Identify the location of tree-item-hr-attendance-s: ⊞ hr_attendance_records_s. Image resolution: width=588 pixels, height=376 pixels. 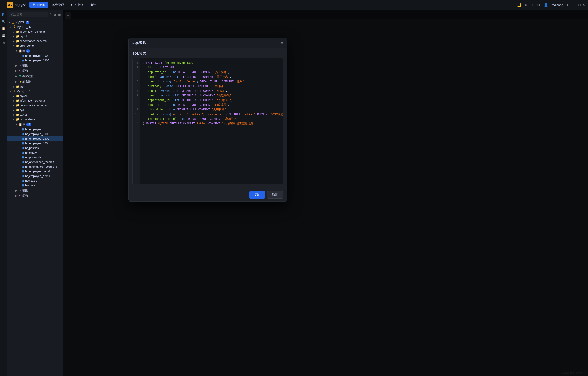
(35, 167).